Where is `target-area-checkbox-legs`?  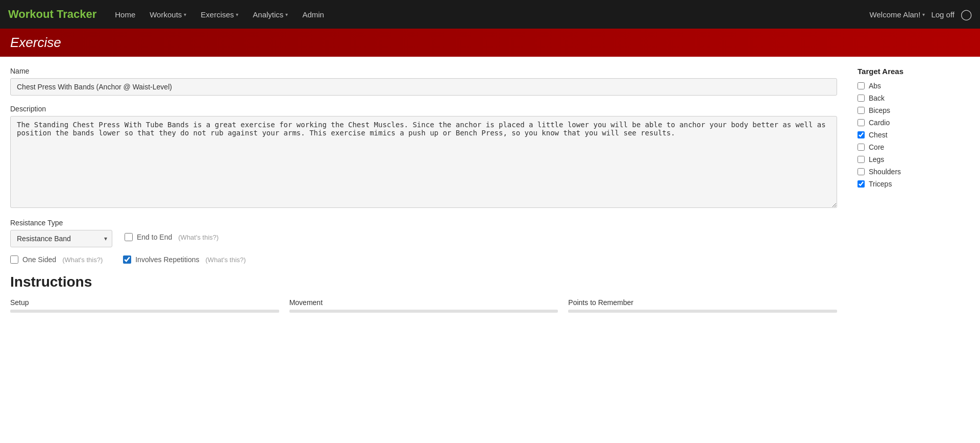 target-area-checkbox-legs is located at coordinates (861, 159).